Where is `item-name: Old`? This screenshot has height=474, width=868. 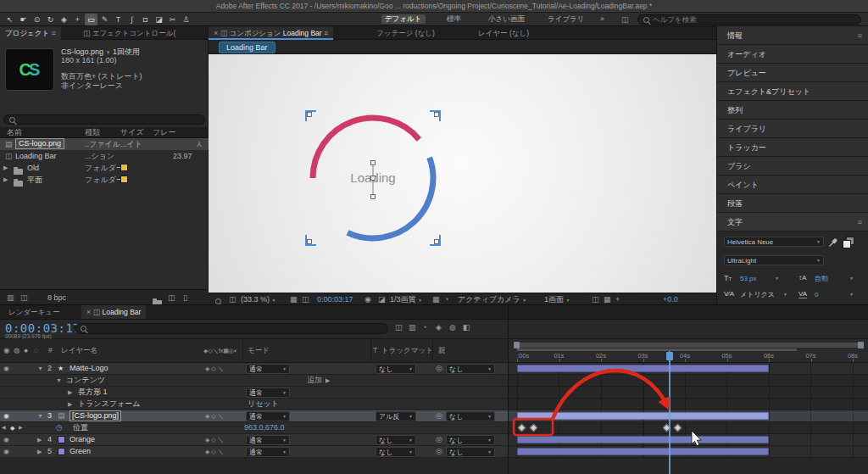 item-name: Old is located at coordinates (33, 168).